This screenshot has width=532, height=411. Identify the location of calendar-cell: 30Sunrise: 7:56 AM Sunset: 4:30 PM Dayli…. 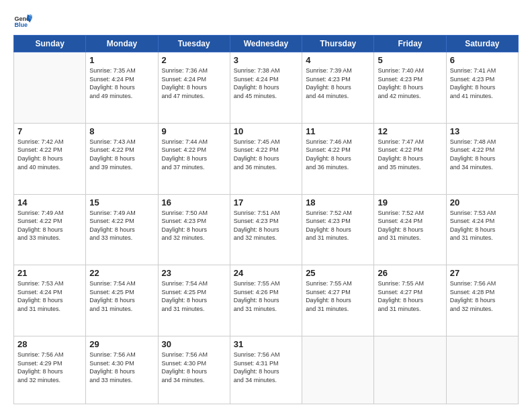
(193, 371).